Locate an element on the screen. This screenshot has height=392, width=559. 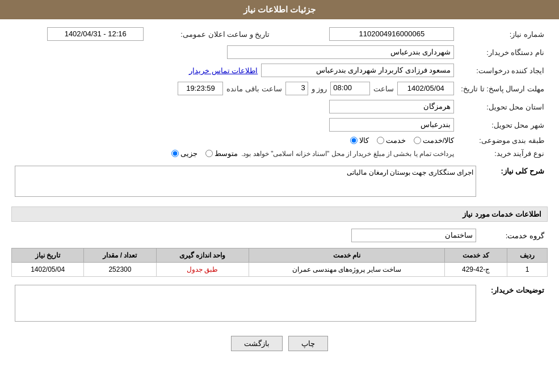
category-option-kala: کالا is located at coordinates (360, 141).